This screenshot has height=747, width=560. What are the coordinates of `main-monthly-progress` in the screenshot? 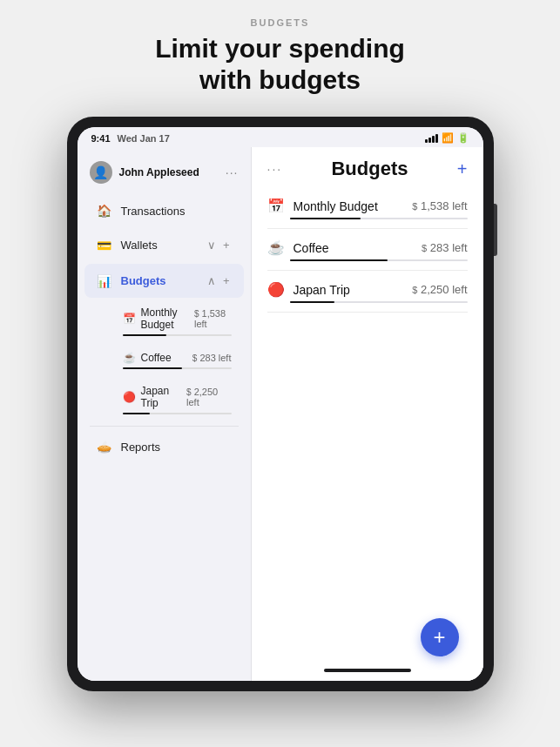 It's located at (379, 219).